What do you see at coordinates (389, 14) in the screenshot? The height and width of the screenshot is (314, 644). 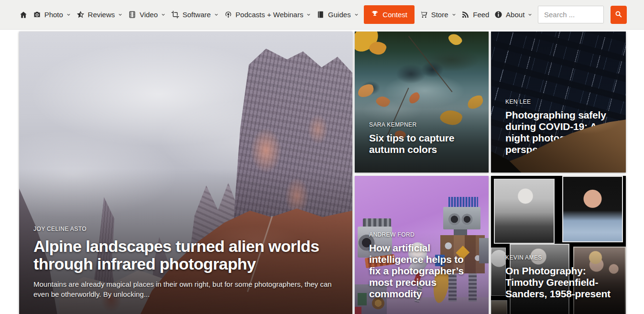 I see `nav-contest-button: Contest` at bounding box center [389, 14].